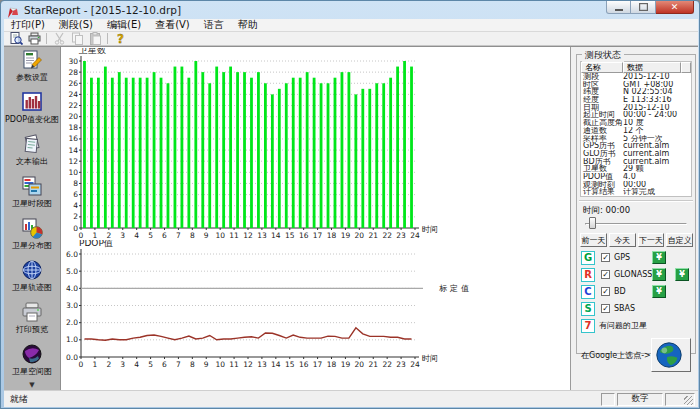 This screenshot has width=700, height=409. I want to click on menu-item-3: 查看(V), so click(172, 25).